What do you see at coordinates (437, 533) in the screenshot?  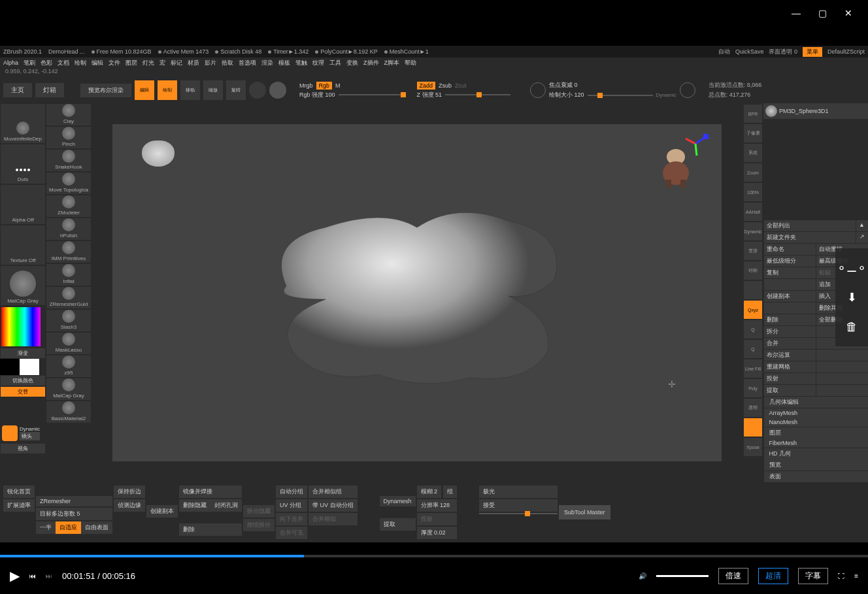 I see `thickness-label: 厚度 0.02` at bounding box center [437, 533].